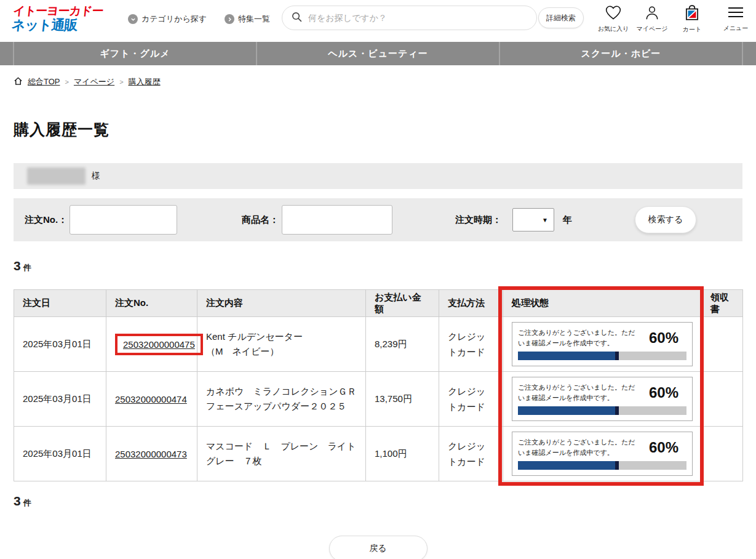  What do you see at coordinates (603, 304) in the screenshot?
I see `orders-column-header: 処理状態` at bounding box center [603, 304].